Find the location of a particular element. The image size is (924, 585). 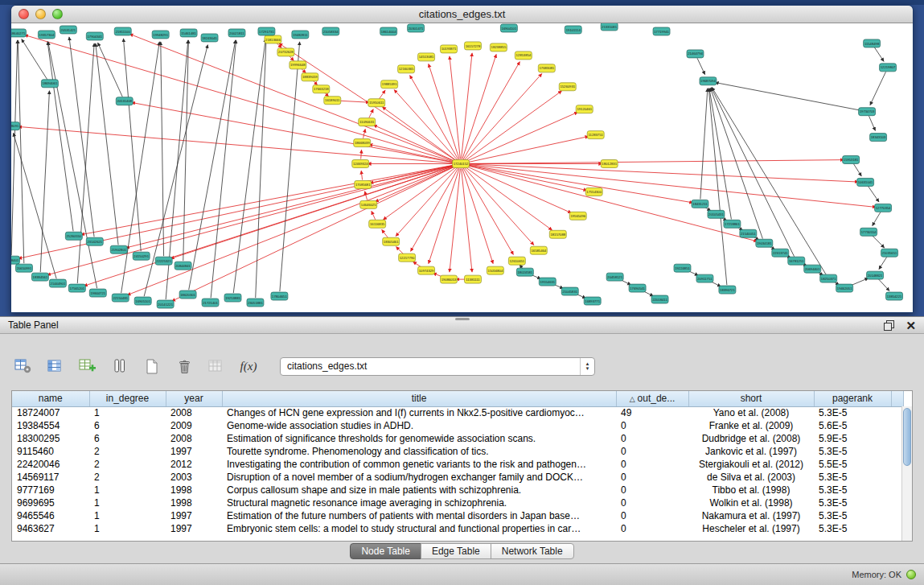

graph-node: 21045831 is located at coordinates (569, 291).